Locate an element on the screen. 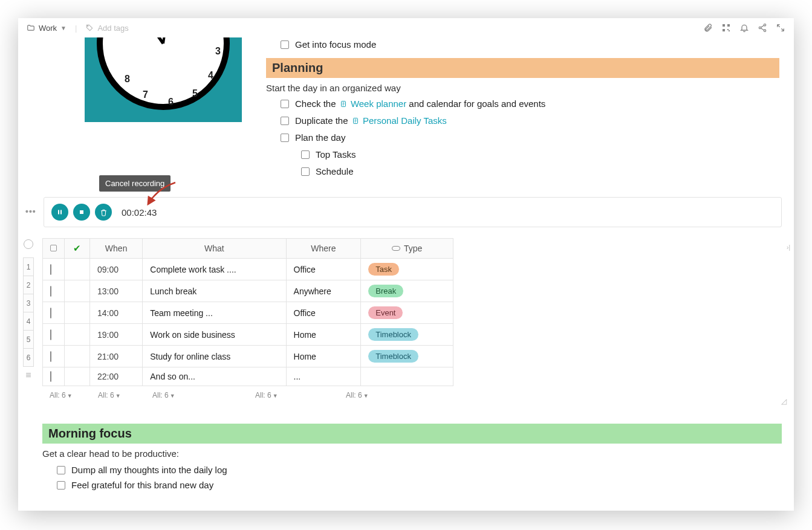 This screenshot has height=530, width=812. row-number: 1 is located at coordinates (28, 267).